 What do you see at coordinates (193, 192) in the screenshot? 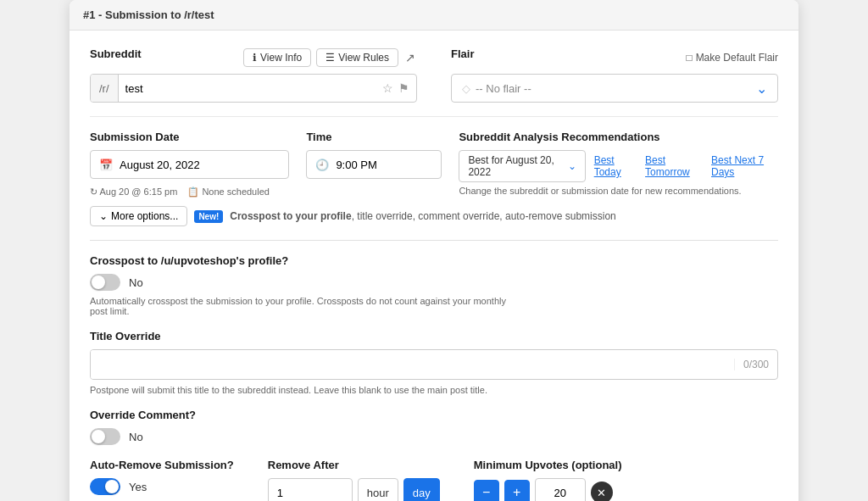
I see `schedule-icon: 📋` at bounding box center [193, 192].